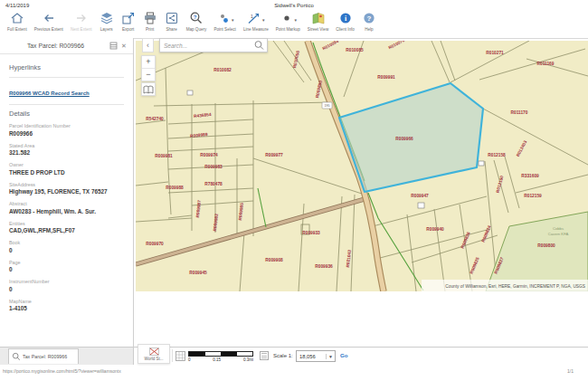 This screenshot has width=588, height=381. Describe the element at coordinates (546, 246) in the screenshot. I see `parcel-label: R009800` at that location.